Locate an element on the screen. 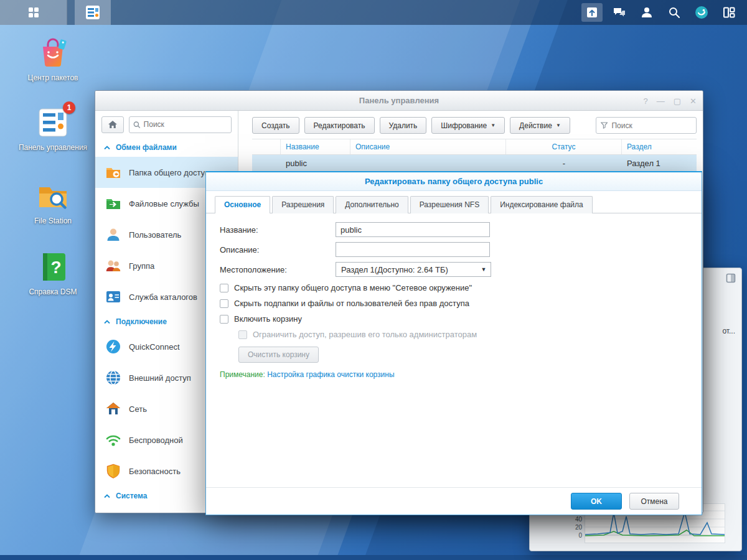 This screenshot has height=560, width=747. chat-icon is located at coordinates (619, 12).